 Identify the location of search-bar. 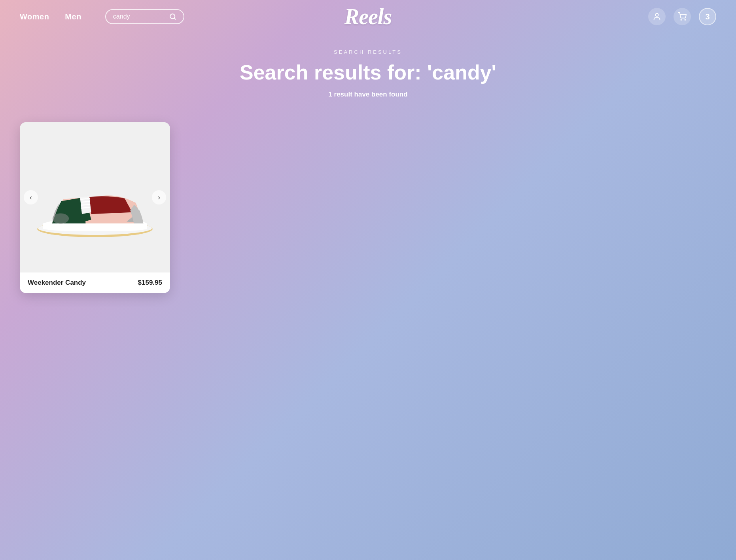
(145, 17).